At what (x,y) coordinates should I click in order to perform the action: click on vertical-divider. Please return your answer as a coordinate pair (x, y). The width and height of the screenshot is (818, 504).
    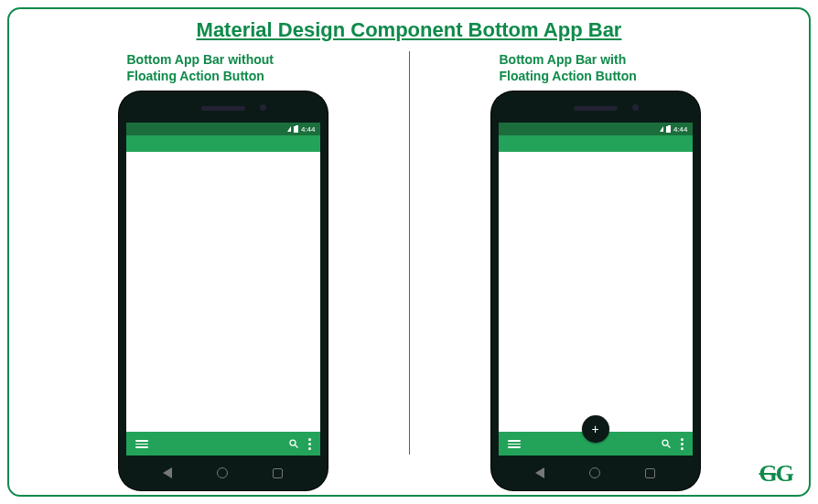
    Looking at the image, I should click on (410, 252).